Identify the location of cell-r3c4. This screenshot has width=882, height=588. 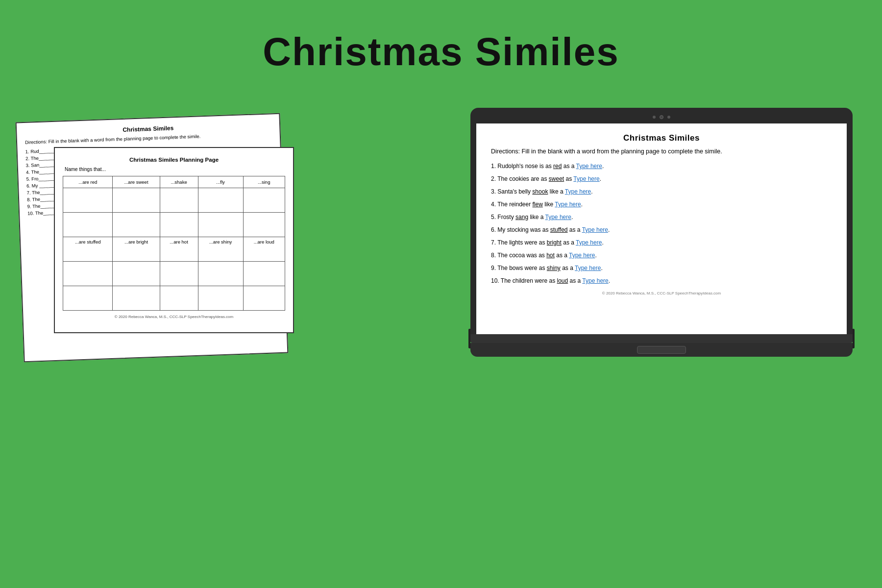
(220, 274).